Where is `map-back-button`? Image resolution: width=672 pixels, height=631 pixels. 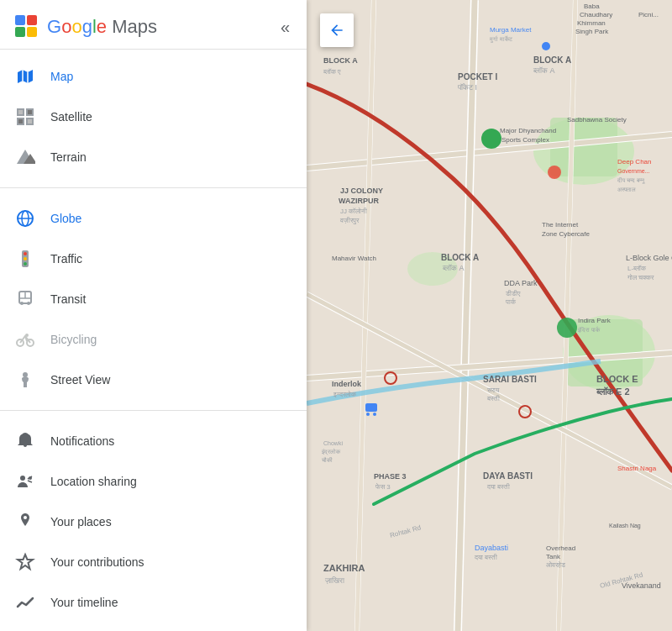
map-back-button is located at coordinates (337, 30).